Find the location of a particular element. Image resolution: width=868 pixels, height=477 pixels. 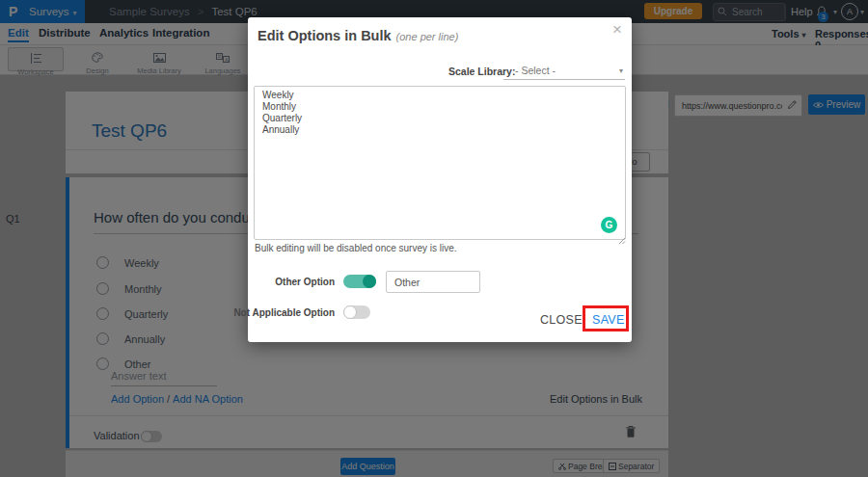

scale-library-select: - Select -▾ is located at coordinates (564, 71).